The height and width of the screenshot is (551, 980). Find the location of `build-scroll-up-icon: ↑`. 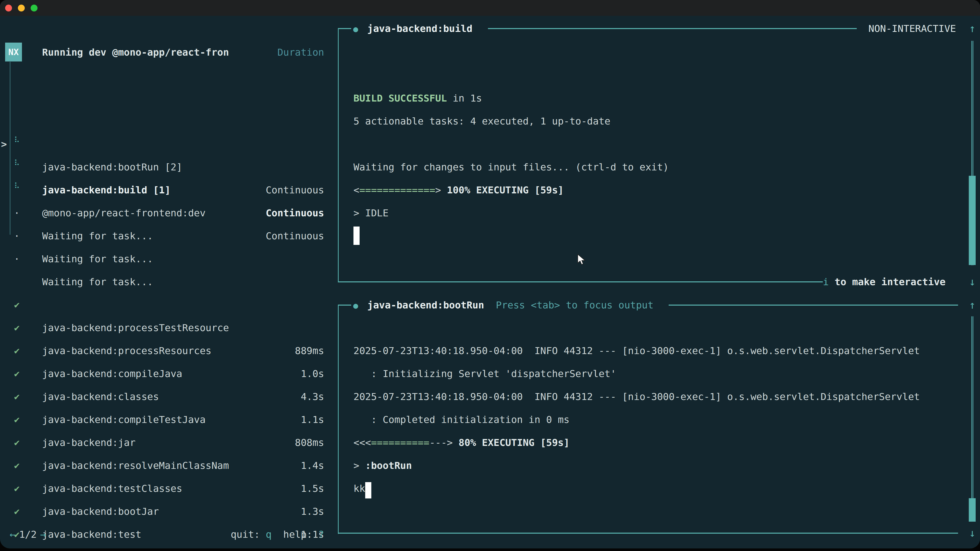

build-scroll-up-icon: ↑ is located at coordinates (972, 29).